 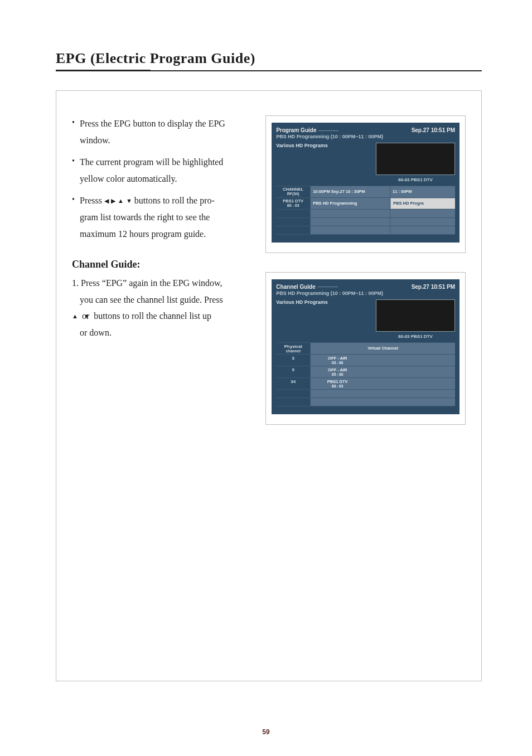 I want to click on channel-grid: Physical channel Virtual Channel 3 OFF -…, so click(x=366, y=375).